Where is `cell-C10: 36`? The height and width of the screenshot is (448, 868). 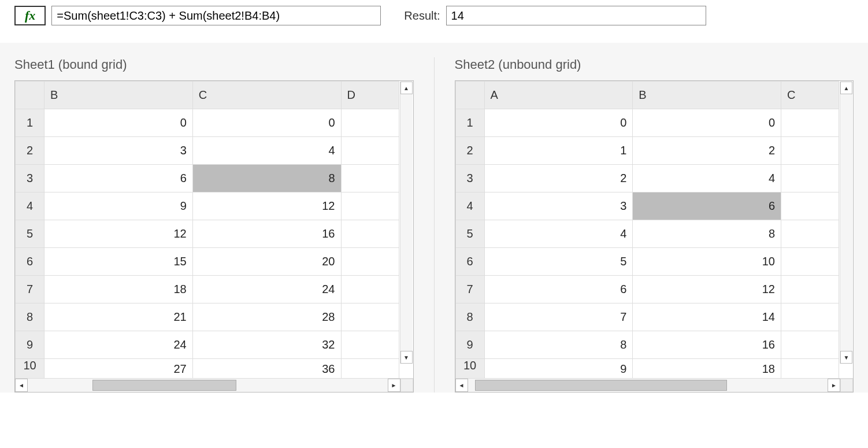 cell-C10: 36 is located at coordinates (267, 369).